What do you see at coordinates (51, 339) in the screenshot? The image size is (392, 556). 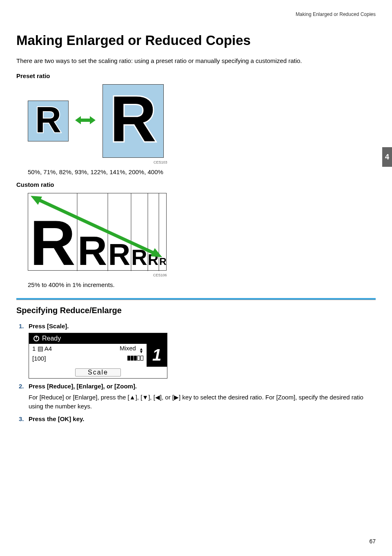 I see `lcd-ready-text: Ready` at bounding box center [51, 339].